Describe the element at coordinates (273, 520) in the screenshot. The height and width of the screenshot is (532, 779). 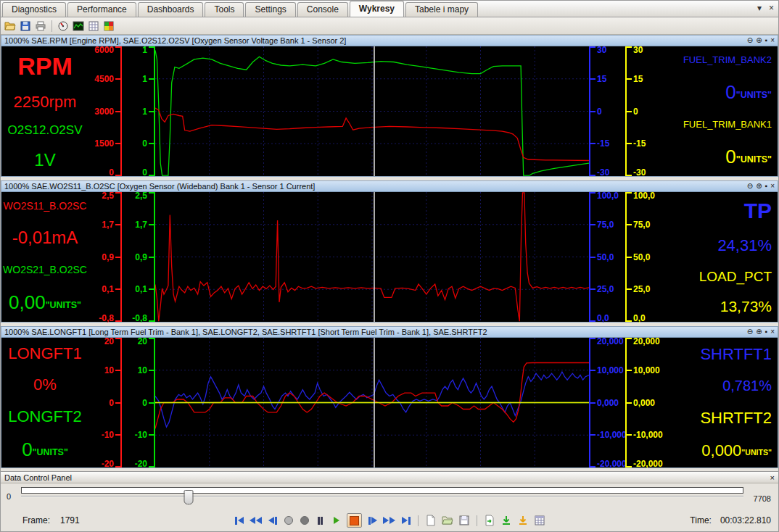
I see `step-back-icon` at that location.